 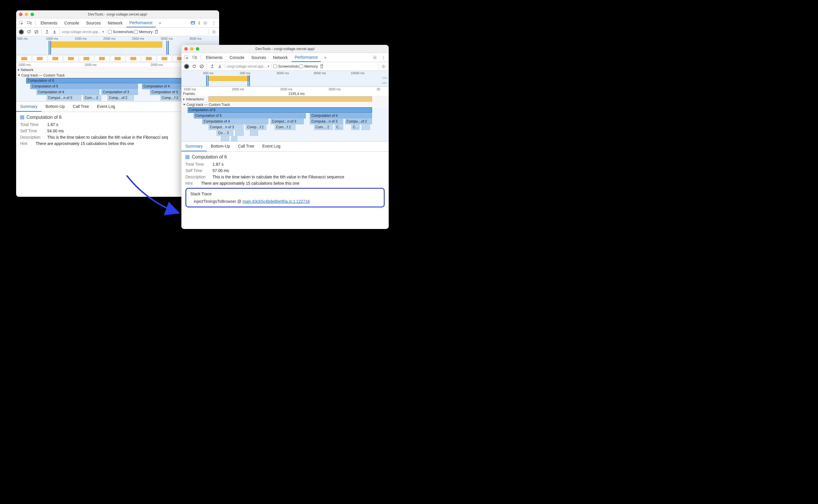 What do you see at coordinates (192, 49) in the screenshot?
I see `minimize-icon` at bounding box center [192, 49].